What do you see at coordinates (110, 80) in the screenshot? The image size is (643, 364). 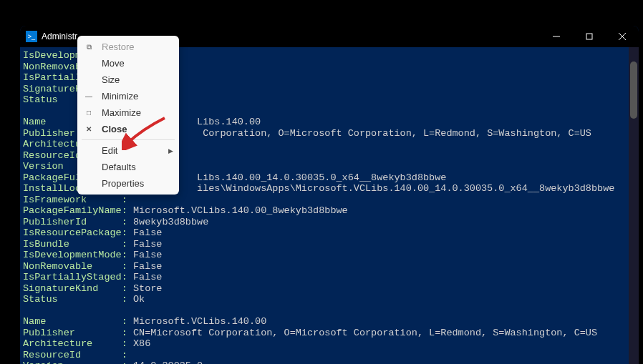 I see `menu-size-label: Size` at bounding box center [110, 80].